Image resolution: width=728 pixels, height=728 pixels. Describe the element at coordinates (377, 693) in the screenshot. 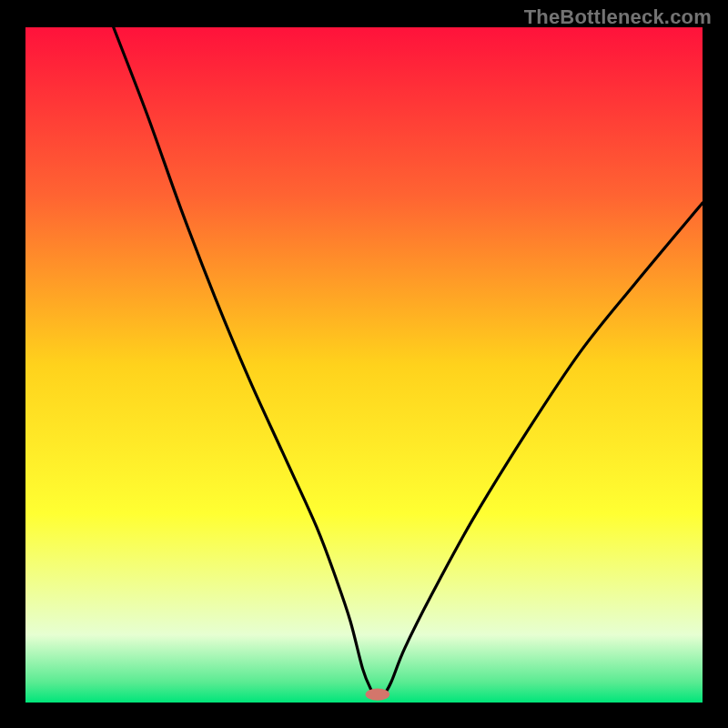

I see `optimal-point-marker` at that location.